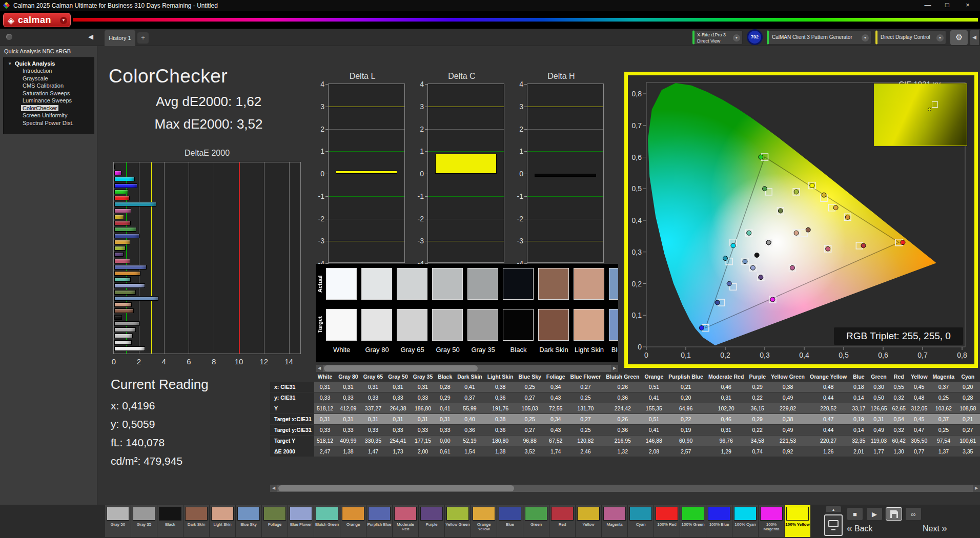  I want to click on svg-text: 0,6, so click(883, 355).